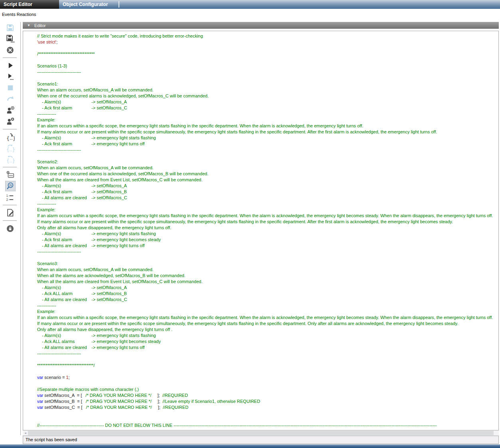  Describe the element at coordinates (261, 390) in the screenshot. I see `code-line: //Separate multiple macros with comma ch…` at that location.